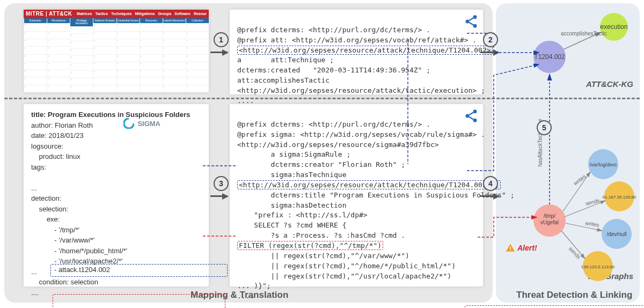 The width and height of the screenshot is (644, 308). What do you see at coordinates (550, 57) in the screenshot?
I see `node-t1204-label: T1204.002` at bounding box center [550, 57].